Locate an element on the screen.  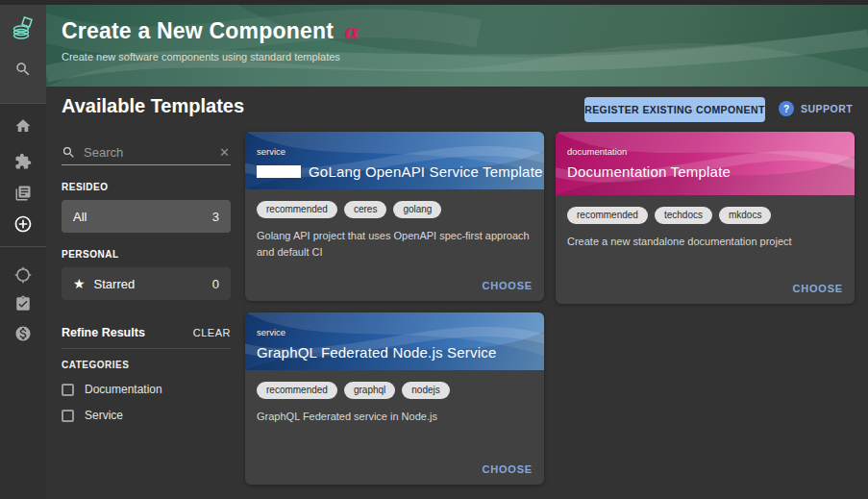
refine-divider is located at coordinates (146, 348).